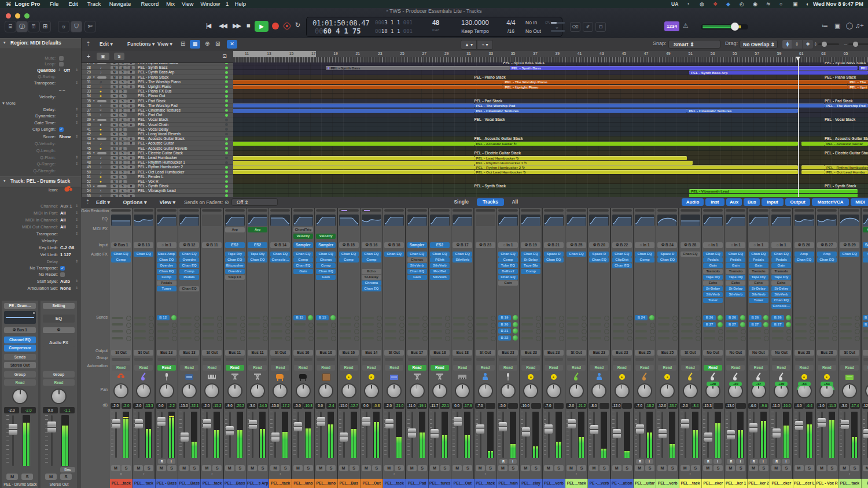  Describe the element at coordinates (490, 202) in the screenshot. I see `mixer-view-tracks: Tracks` at that location.